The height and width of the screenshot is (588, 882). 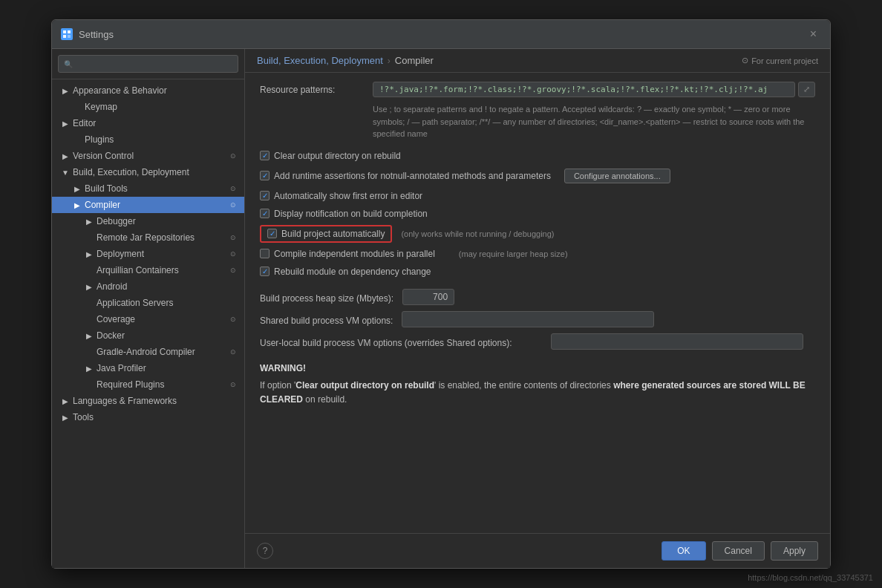 I want to click on sidebar-item-label: Coverage, so click(x=162, y=319).